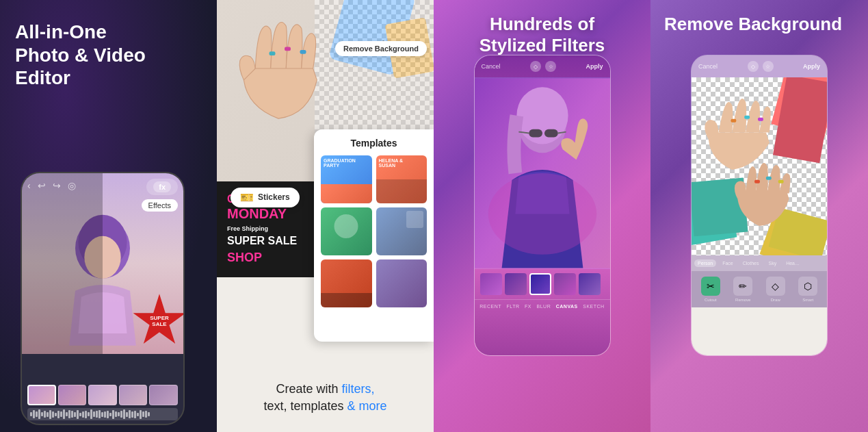 Image resolution: width=868 pixels, height=432 pixels. What do you see at coordinates (751, 263) in the screenshot?
I see `category-clothes: Clothes` at bounding box center [751, 263].